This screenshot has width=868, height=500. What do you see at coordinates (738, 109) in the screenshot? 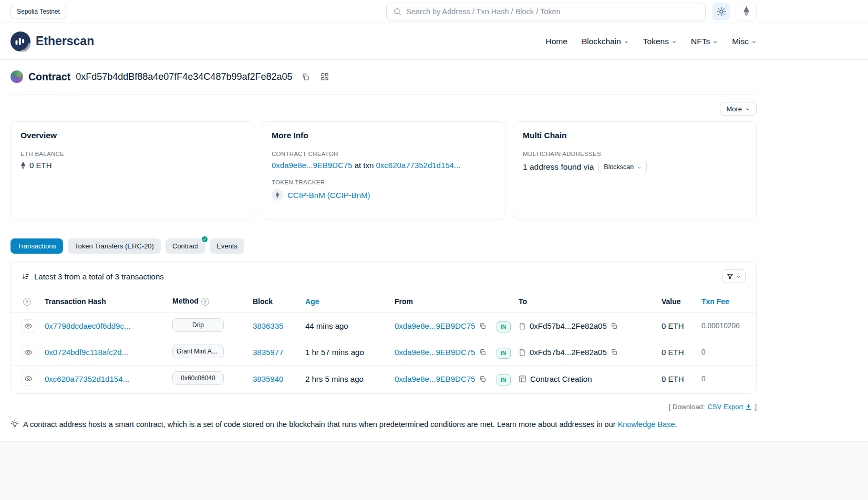
I see `more-button: More` at bounding box center [738, 109].